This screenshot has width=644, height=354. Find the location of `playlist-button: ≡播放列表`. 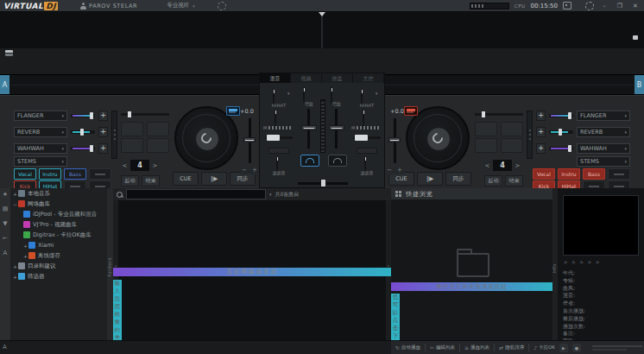

playlist-button: ≡播放列表 is located at coordinates (477, 347).